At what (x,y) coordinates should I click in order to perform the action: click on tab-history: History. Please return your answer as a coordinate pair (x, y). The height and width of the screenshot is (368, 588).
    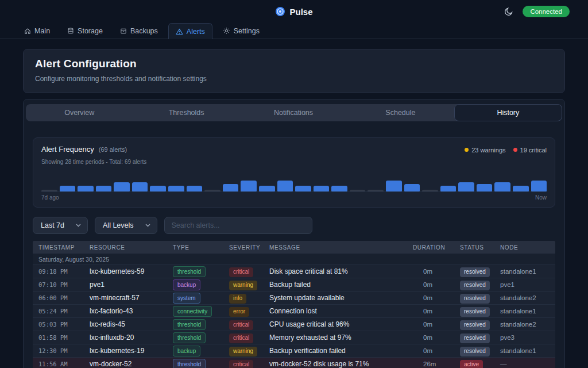
    Looking at the image, I should click on (508, 113).